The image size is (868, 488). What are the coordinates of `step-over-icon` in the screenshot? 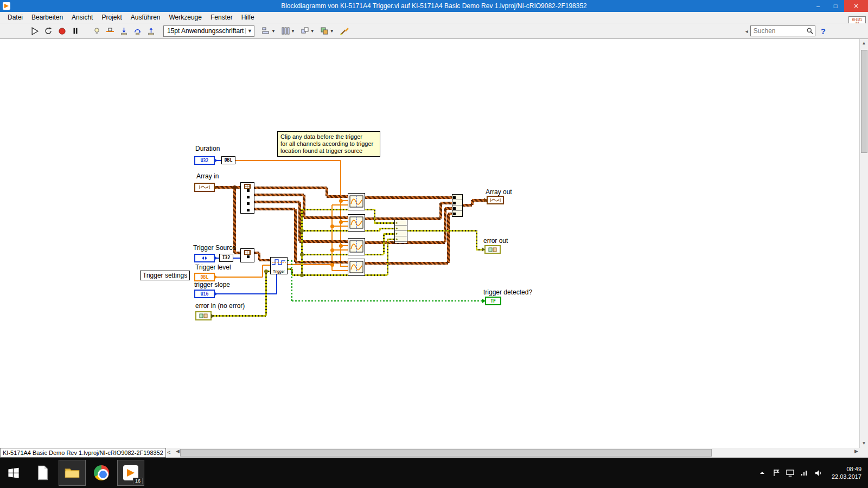 It's located at (137, 31).